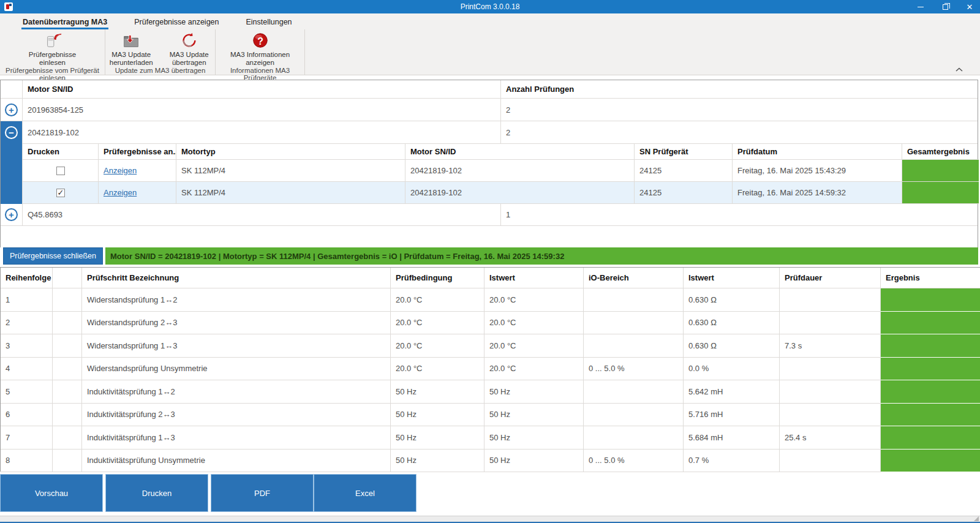  Describe the element at coordinates (291, 152) in the screenshot. I see `column-header-motortyp: Motortyp` at that location.